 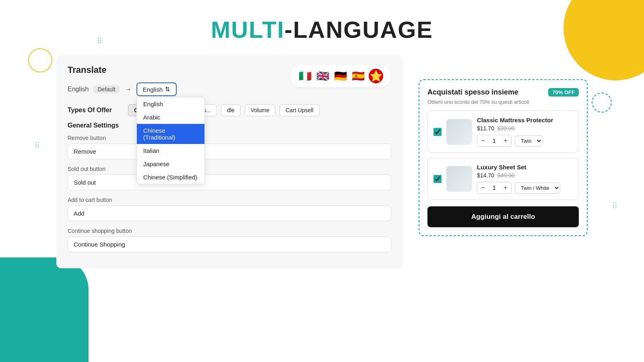 I want to click on lang-select-button: English ⇅, so click(x=157, y=89).